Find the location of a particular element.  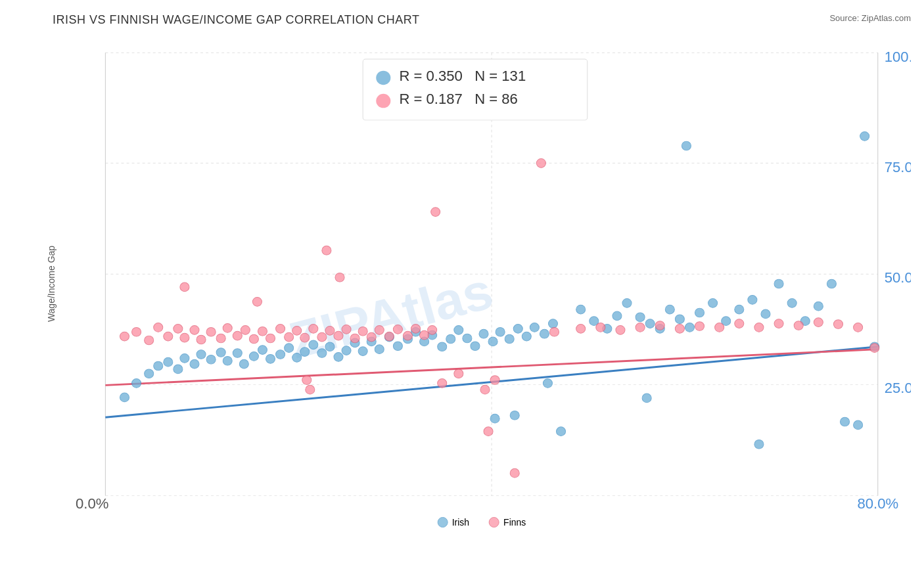

irish-legend-dot is located at coordinates (443, 522).